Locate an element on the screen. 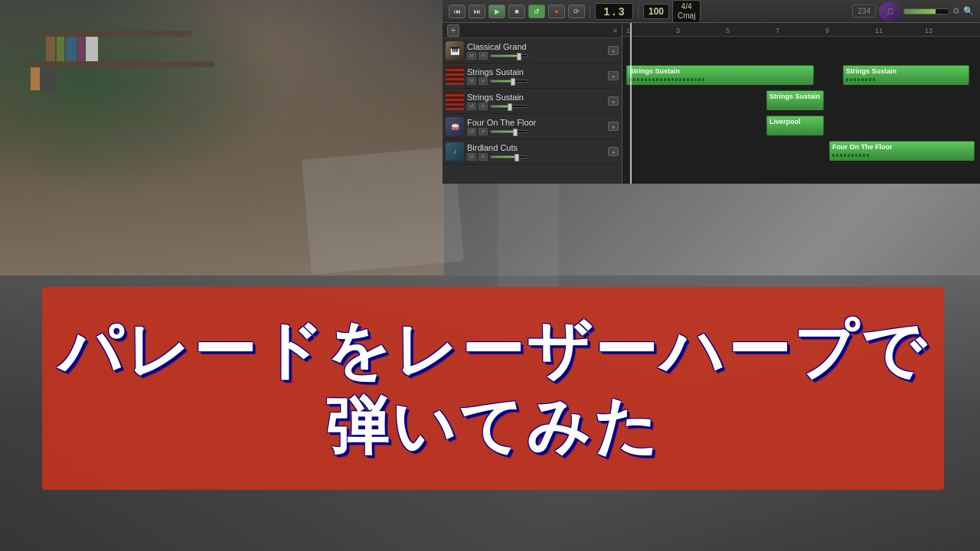  track-info: Birdland Cuts M H is located at coordinates (536, 152).